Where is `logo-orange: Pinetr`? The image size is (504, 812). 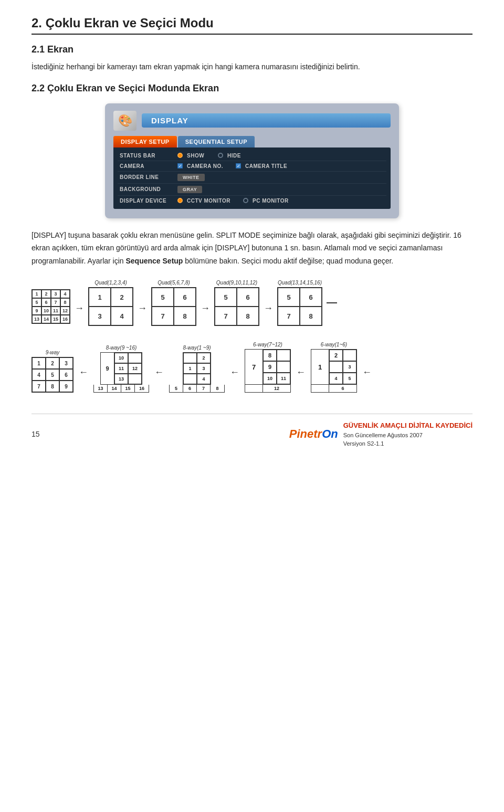 logo-orange: Pinetr is located at coordinates (306, 434).